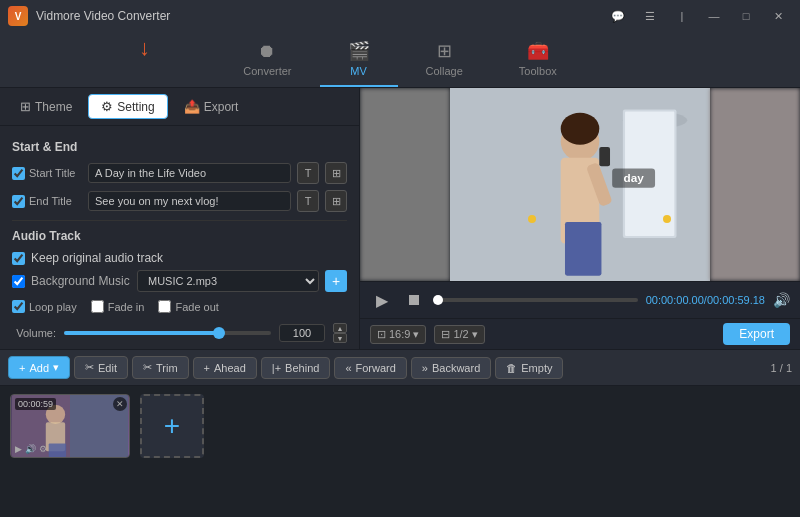 This screenshot has height=517, width=800. I want to click on page-chevron: ▾, so click(475, 334).